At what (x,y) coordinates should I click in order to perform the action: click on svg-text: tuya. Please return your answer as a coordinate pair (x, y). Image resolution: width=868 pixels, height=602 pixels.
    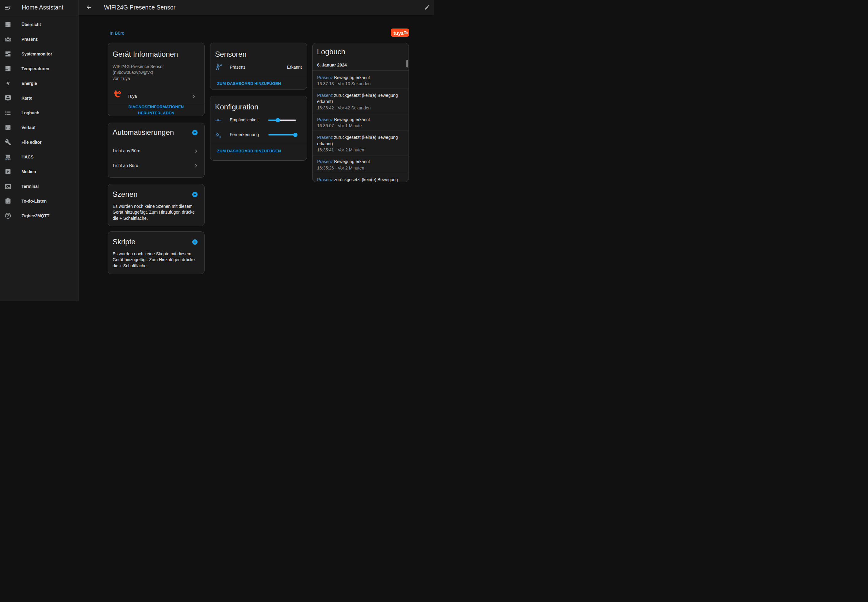
    Looking at the image, I should click on (399, 33).